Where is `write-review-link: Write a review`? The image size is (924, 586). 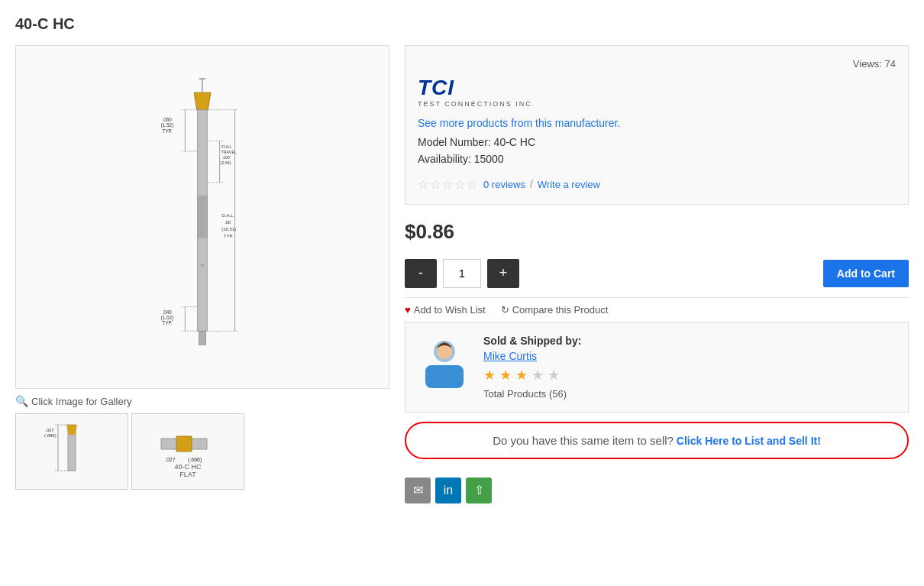 write-review-link: Write a review is located at coordinates (569, 185).